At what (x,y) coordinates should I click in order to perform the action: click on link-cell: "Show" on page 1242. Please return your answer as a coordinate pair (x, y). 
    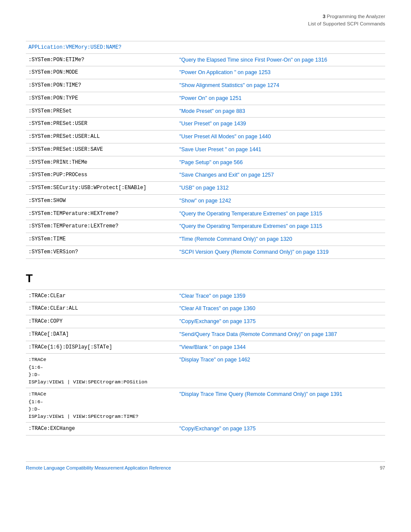
    Looking at the image, I should click on (281, 201).